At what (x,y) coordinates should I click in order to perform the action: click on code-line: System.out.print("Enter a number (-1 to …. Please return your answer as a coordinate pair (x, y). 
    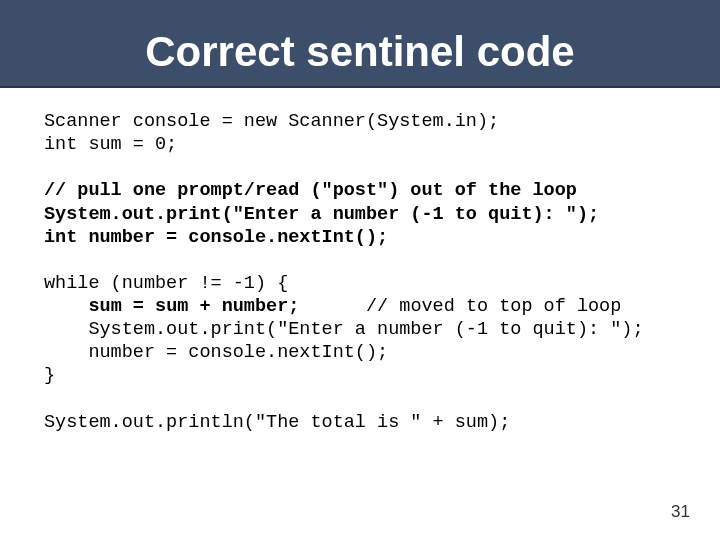
    Looking at the image, I should click on (344, 330).